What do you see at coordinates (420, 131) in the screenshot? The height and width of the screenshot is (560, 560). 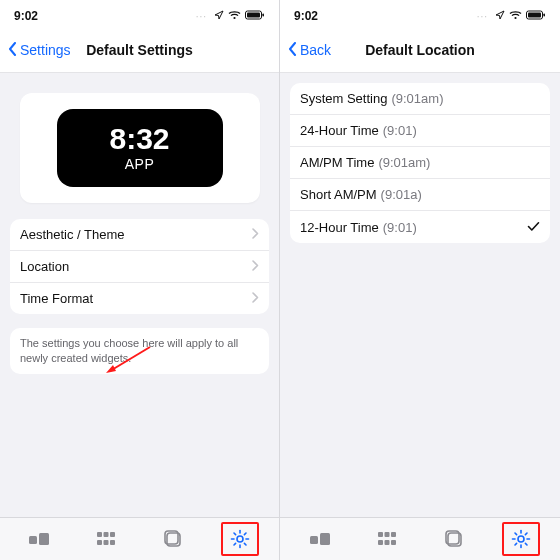 I see `option-24-hour: 24-Hour Time (9:01)` at bounding box center [420, 131].